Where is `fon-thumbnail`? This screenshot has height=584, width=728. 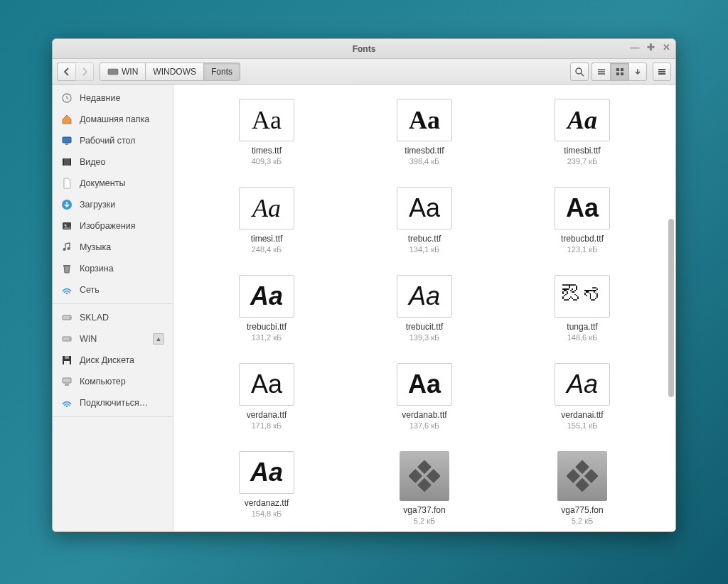
fon-thumbnail is located at coordinates (582, 476).